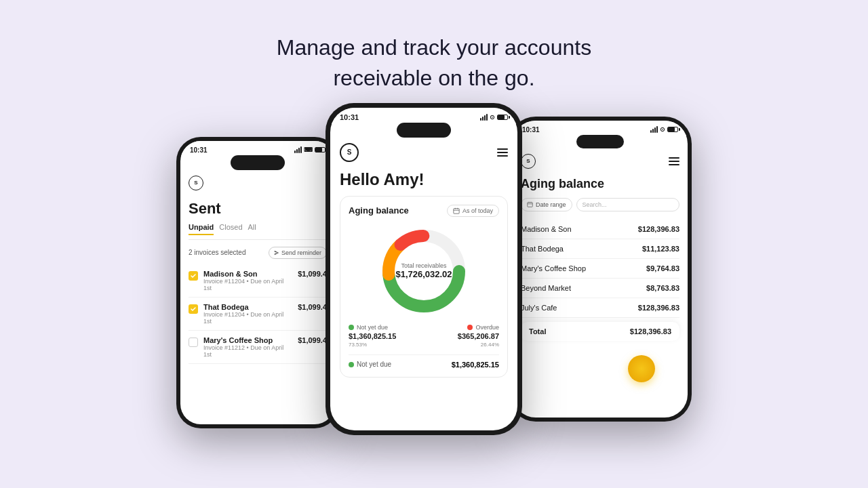 This screenshot has height=488, width=868. I want to click on send-icon, so click(277, 253).